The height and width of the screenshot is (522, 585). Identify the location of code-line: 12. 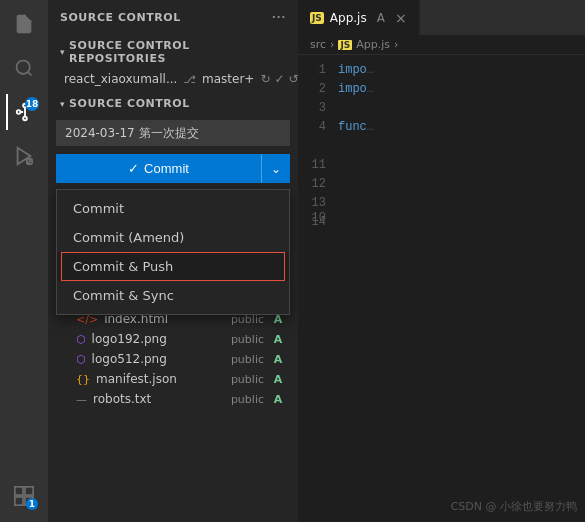
(442, 186).